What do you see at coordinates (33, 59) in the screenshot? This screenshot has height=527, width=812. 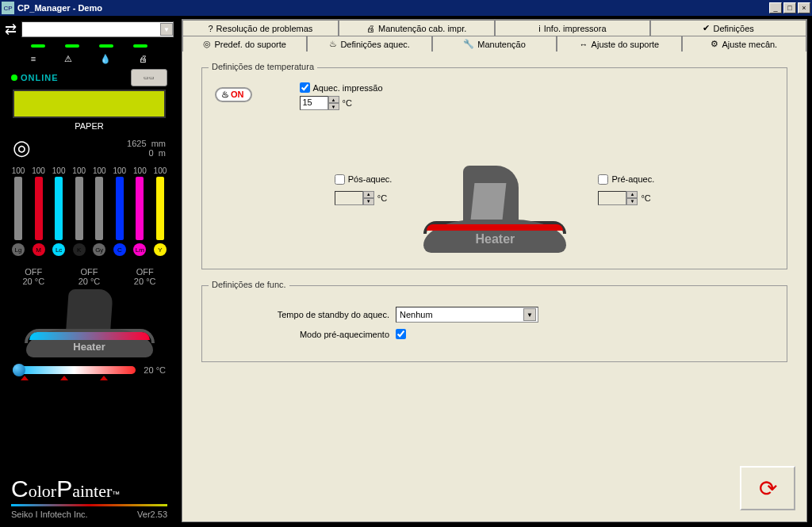 I see `database-icon: ≡` at bounding box center [33, 59].